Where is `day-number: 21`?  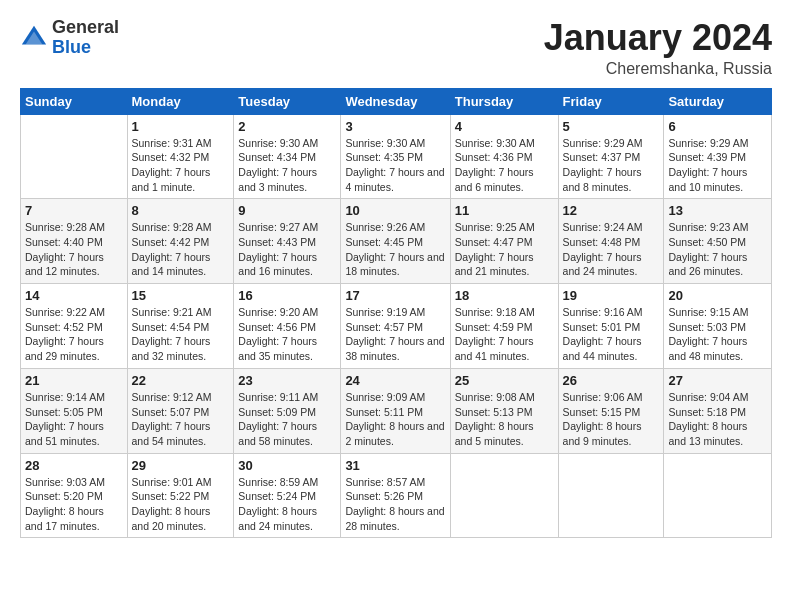
day-number: 21 is located at coordinates (74, 380).